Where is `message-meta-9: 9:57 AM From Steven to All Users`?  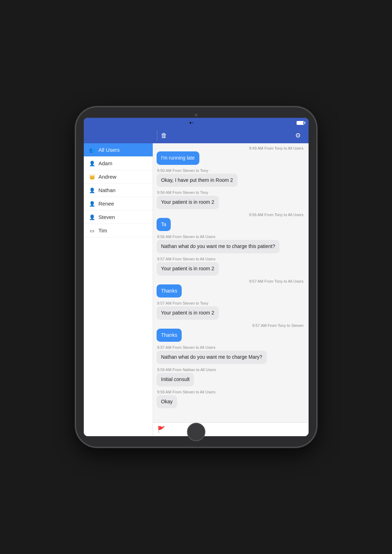
message-meta-9: 9:57 AM From Steven to All Users is located at coordinates (231, 347).